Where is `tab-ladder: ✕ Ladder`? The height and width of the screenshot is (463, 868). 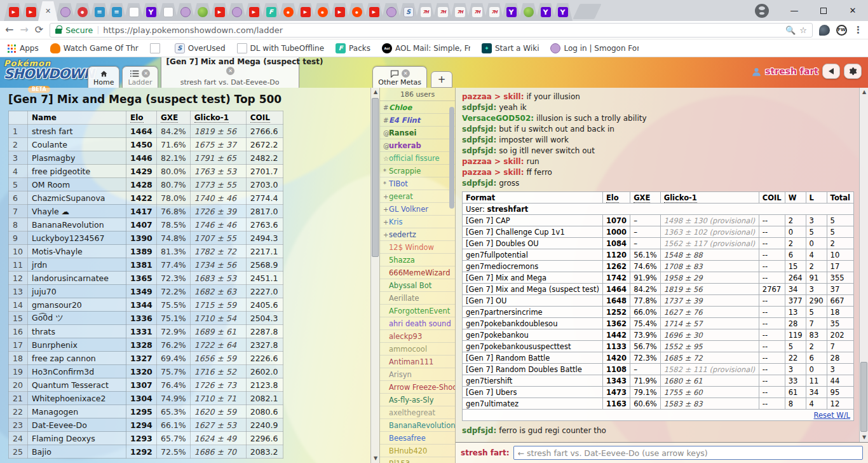 tab-ladder: ✕ Ladder is located at coordinates (140, 77).